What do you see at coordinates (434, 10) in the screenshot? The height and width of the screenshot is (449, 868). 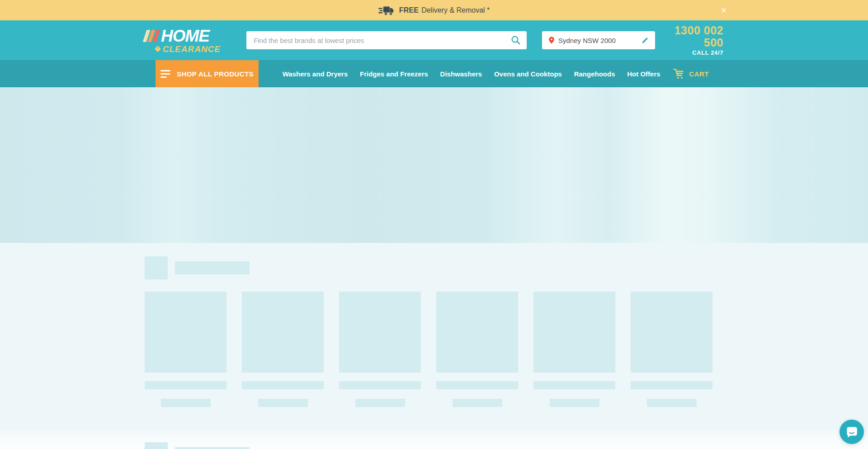 I see `promo-banner: FREE Delivery & Removal * ✕` at bounding box center [434, 10].